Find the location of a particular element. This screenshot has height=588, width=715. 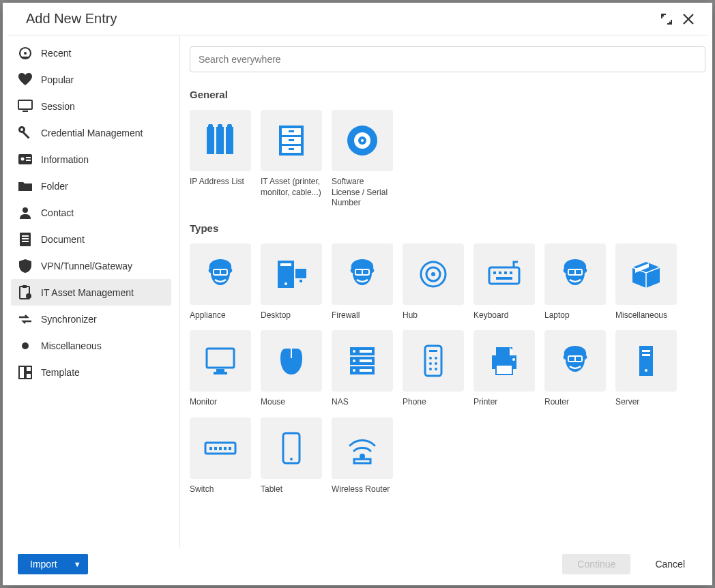

cancel-label: Cancel is located at coordinates (670, 564).